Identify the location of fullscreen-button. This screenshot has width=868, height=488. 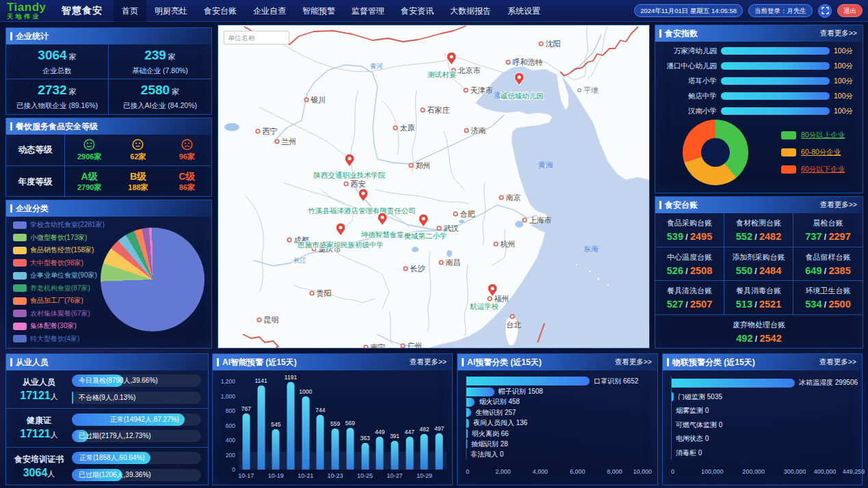
(825, 11).